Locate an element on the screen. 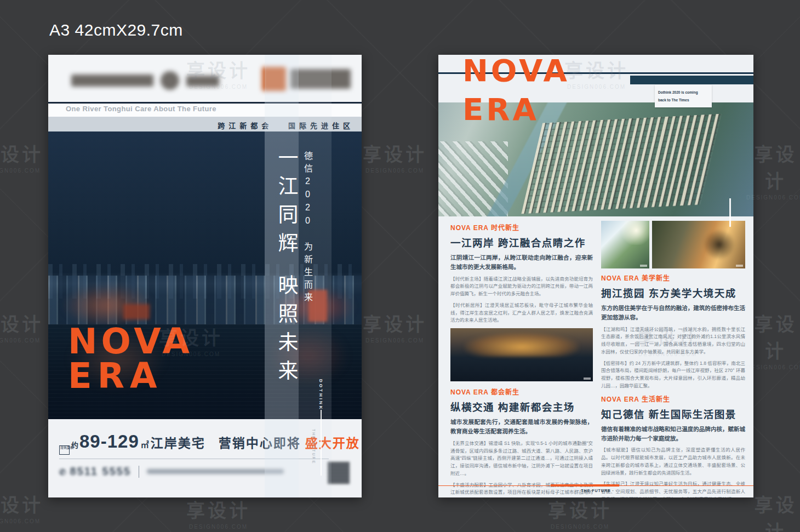 This screenshot has height=532, width=800. section-paragraph: 【江湖和鸣】江澄天境环公园而筑，一线湖光水韵，拥揽数十里长江生态廊道，茶余饭后漫… is located at coordinates (673, 341).